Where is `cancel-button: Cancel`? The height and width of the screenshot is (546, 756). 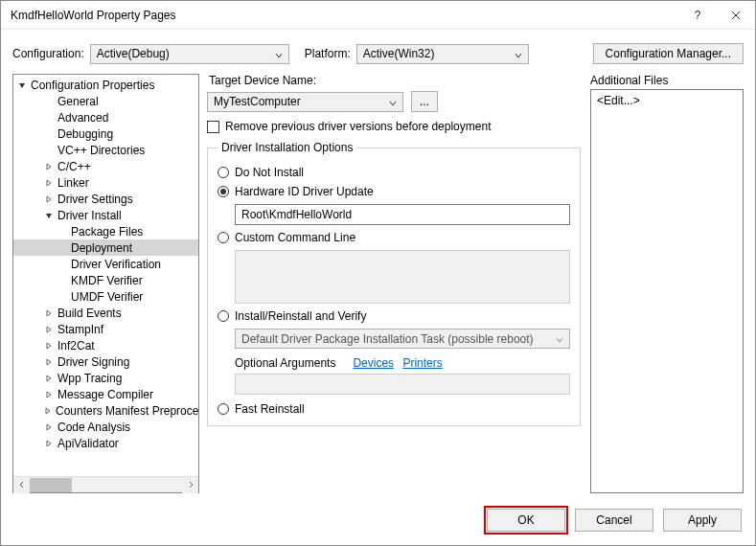 cancel-button: Cancel is located at coordinates (614, 520).